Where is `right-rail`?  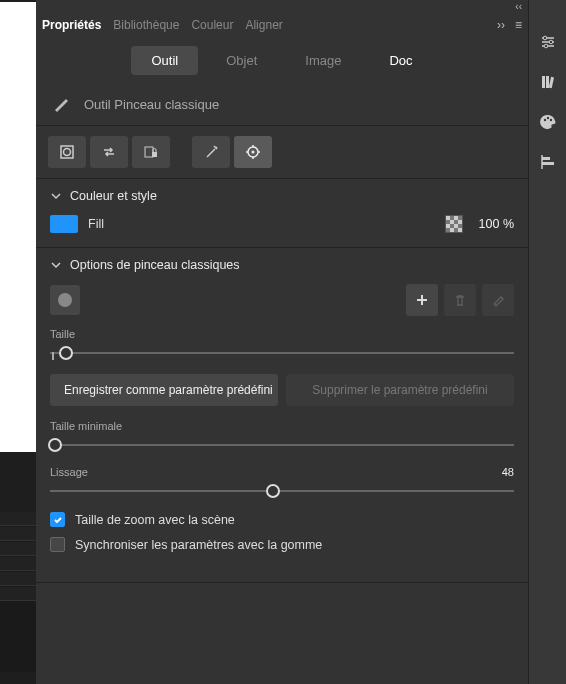 right-rail is located at coordinates (547, 342).